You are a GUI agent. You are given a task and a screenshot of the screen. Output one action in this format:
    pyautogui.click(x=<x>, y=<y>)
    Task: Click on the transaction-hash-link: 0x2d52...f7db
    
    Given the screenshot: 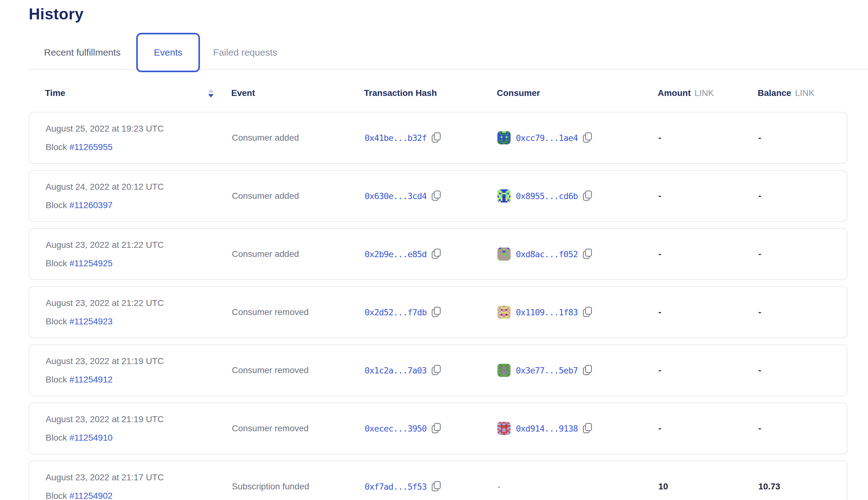 What is the action you would take?
    pyautogui.click(x=396, y=312)
    